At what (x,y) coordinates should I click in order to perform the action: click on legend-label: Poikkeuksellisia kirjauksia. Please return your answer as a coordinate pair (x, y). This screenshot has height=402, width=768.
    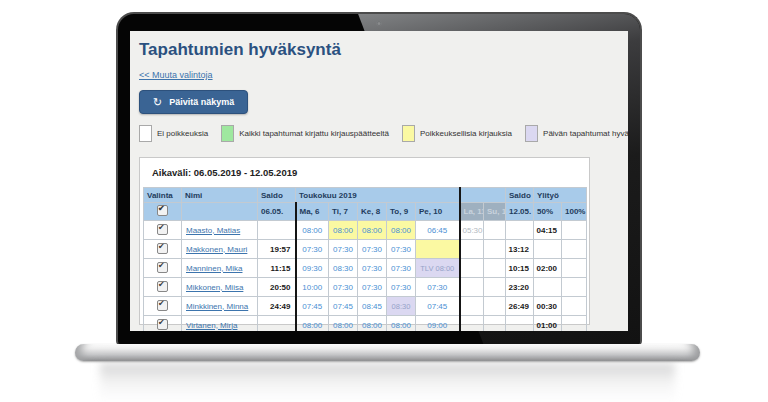
    Looking at the image, I should click on (466, 134).